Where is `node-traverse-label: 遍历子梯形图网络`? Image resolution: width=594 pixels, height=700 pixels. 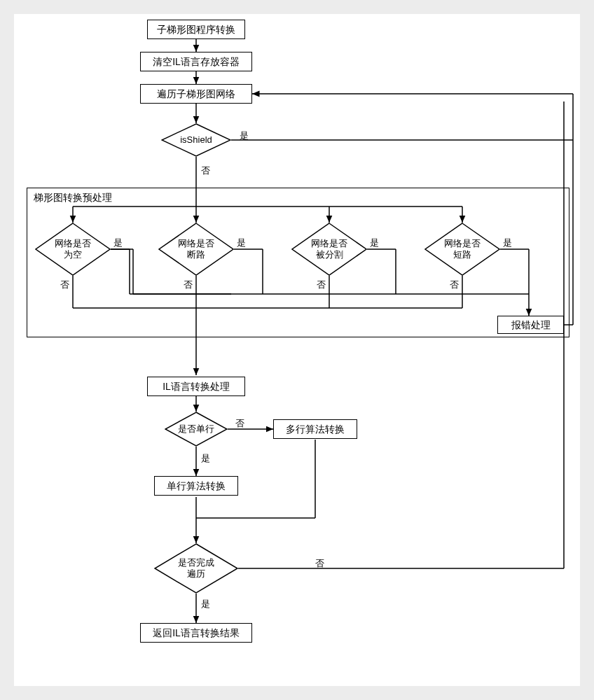
node-traverse-label: 遍历子梯形图网络 is located at coordinates (196, 94).